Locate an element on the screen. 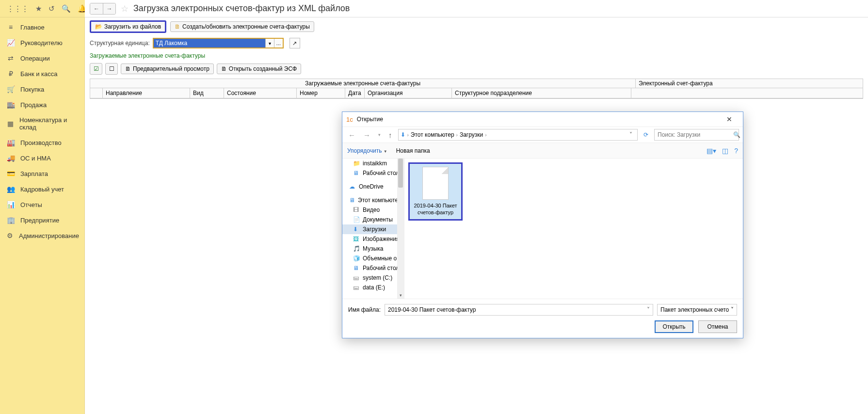  recent-dd-icon: ▾ is located at coordinates (379, 135).